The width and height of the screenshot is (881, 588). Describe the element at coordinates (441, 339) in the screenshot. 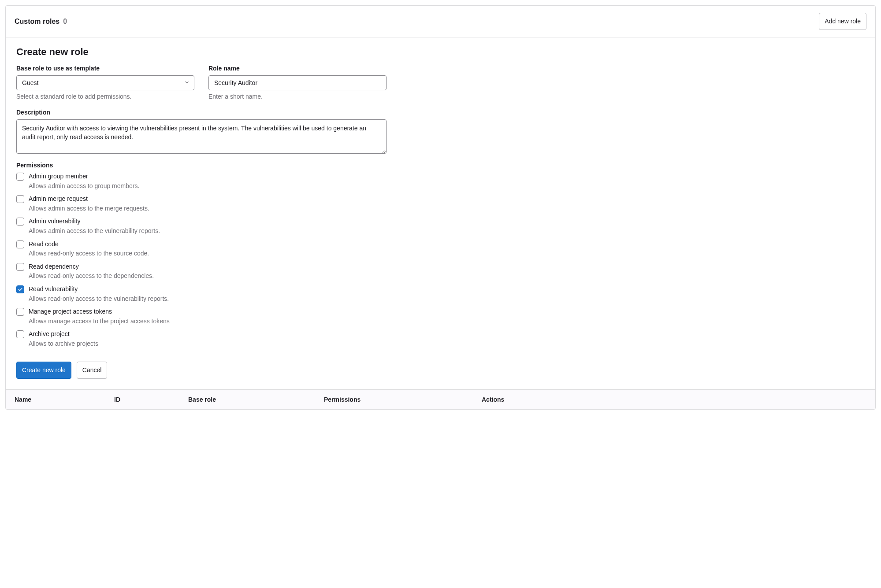

I see `permission-item: Archive projectAllows to archive project…` at that location.